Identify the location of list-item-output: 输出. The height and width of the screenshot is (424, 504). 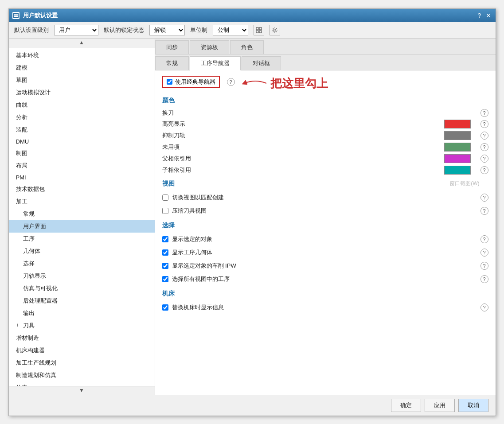
(82, 313).